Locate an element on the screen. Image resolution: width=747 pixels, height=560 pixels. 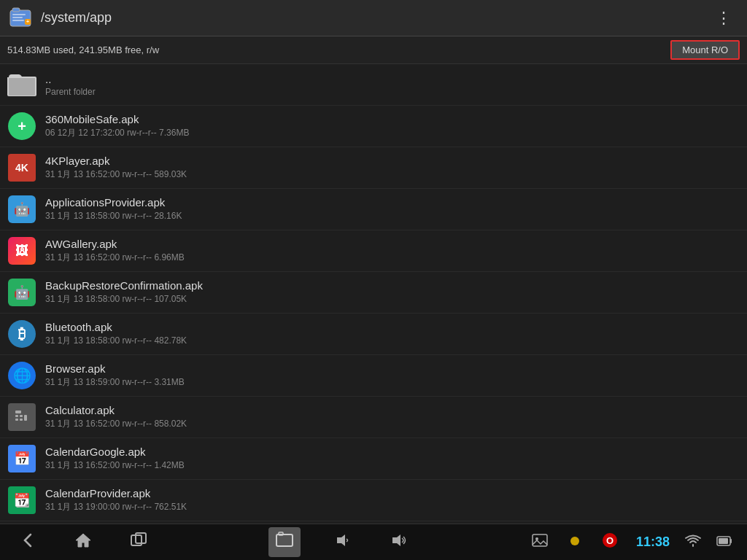
file-name: 360MobileSafe.apk is located at coordinates (117, 120).